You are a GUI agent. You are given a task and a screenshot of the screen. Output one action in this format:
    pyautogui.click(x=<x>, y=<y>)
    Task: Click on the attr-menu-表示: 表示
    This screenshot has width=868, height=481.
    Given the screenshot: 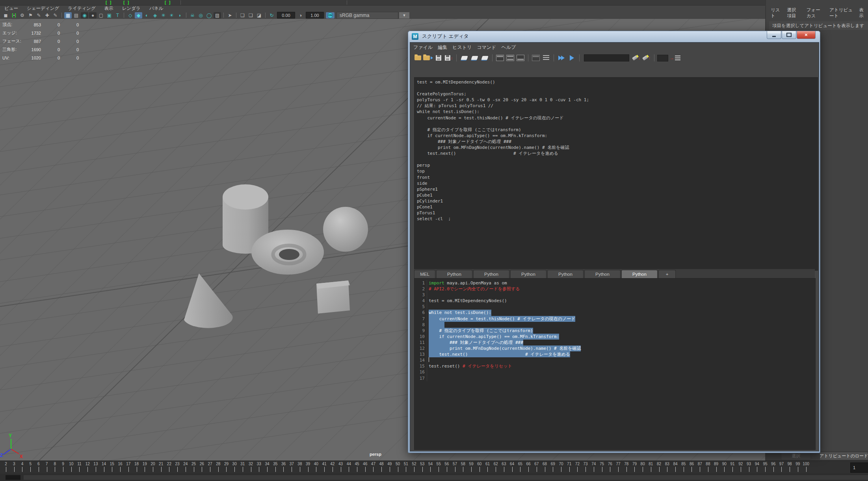 What is the action you would take?
    pyautogui.click(x=862, y=13)
    